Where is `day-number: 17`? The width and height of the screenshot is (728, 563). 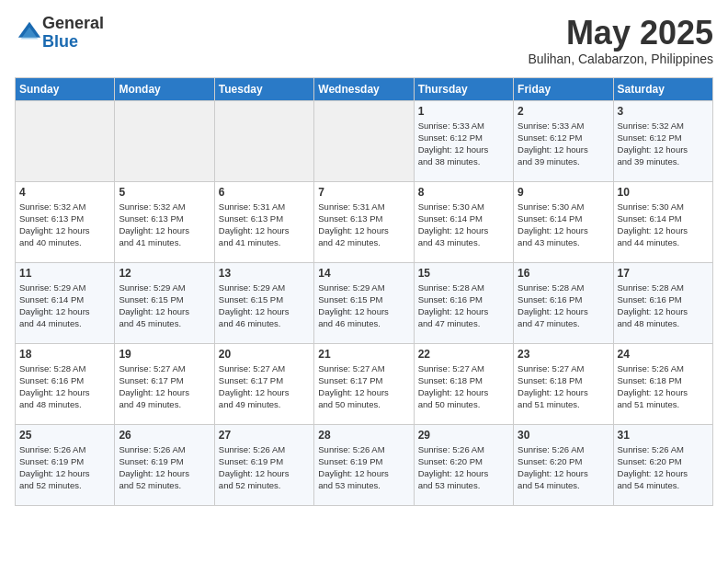 day-number: 17 is located at coordinates (664, 273).